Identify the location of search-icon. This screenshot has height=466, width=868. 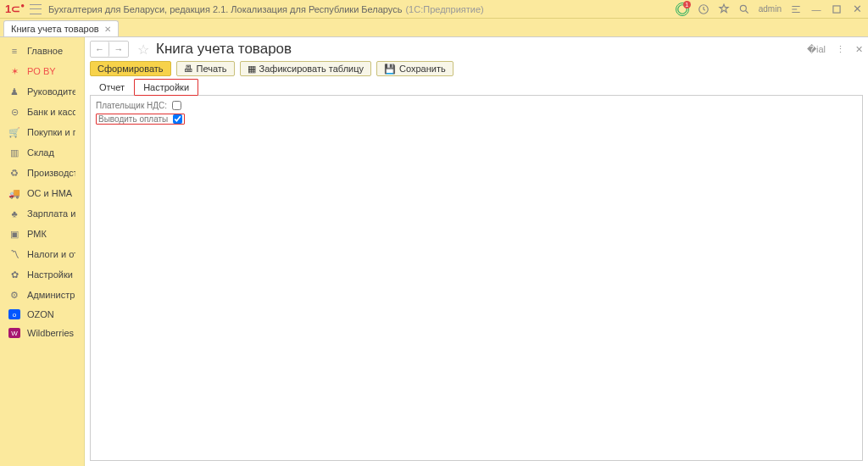
(744, 9).